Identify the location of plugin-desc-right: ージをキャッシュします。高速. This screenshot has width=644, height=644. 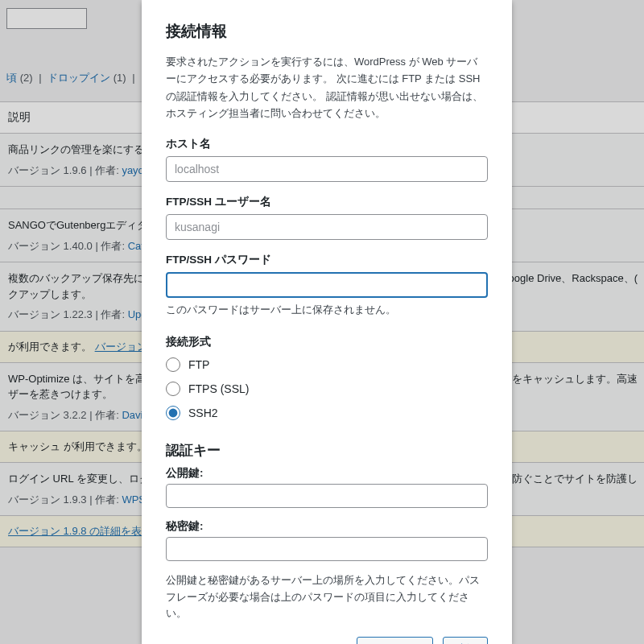
(564, 379).